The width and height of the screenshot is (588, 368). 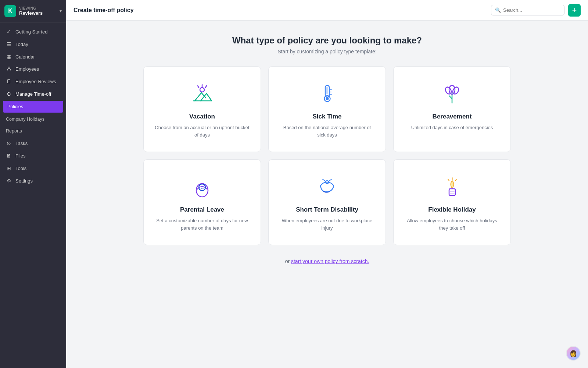 What do you see at coordinates (33, 131) in the screenshot?
I see `sidebar-item-reports: Reports` at bounding box center [33, 131].